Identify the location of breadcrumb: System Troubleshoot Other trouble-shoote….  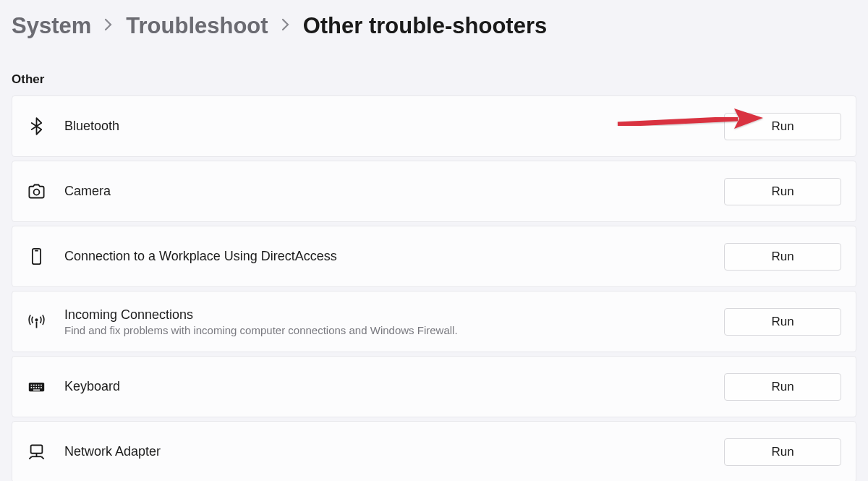
(434, 20).